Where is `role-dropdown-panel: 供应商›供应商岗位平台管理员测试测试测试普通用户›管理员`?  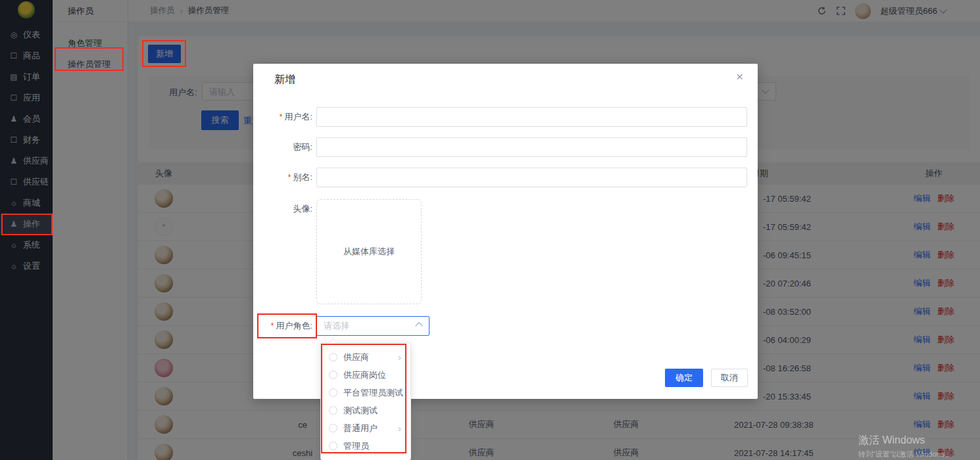 role-dropdown-panel: 供应商›供应商岗位平台管理员测试测试测试普通用户›管理员 is located at coordinates (366, 401).